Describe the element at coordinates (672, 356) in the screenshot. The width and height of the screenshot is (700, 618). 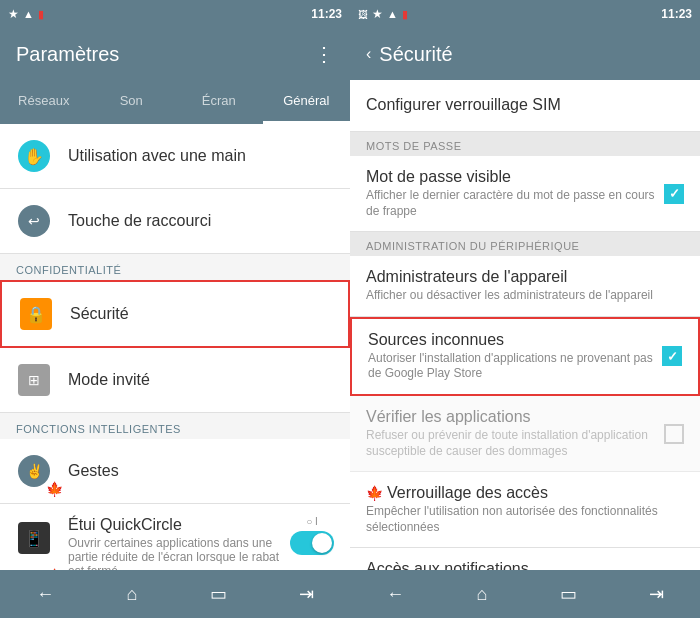
I see `checkbox-sources-inconnues` at that location.